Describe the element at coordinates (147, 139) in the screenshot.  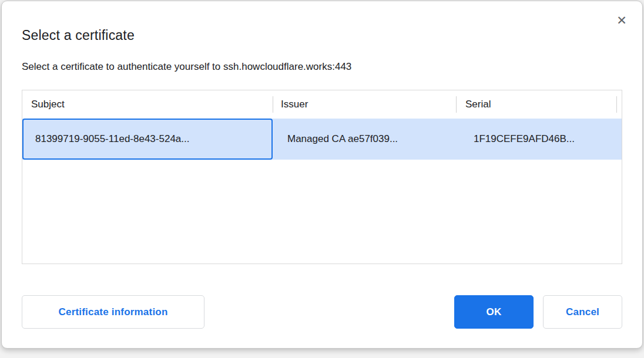
I see `certificate-subject-cell: 81399719-9055-11ed-8e43-524a...` at that location.